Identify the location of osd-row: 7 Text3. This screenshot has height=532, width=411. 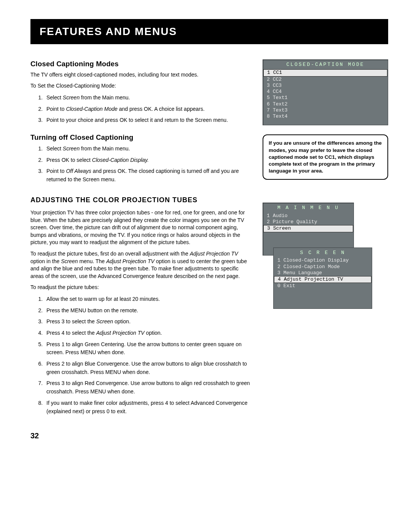
(325, 110).